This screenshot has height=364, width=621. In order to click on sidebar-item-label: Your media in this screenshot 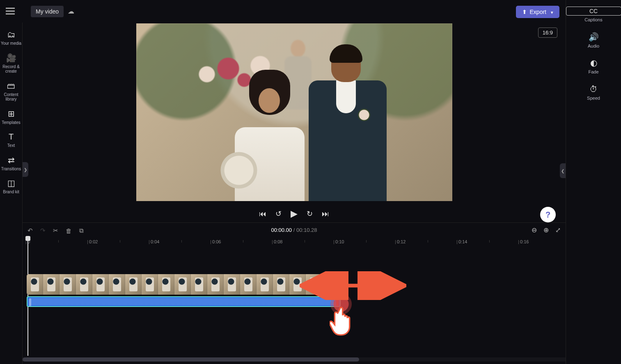, I will do `click(11, 43)`.